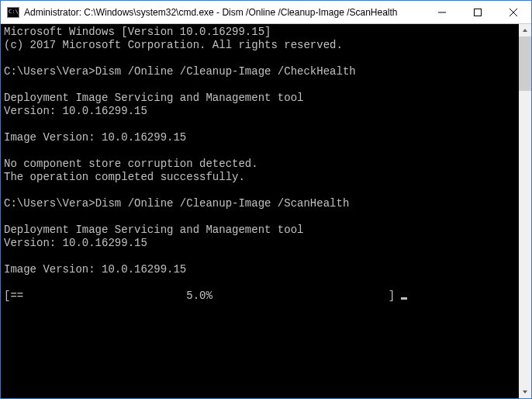 The height and width of the screenshot is (399, 532). I want to click on maximize-icon, so click(478, 12).